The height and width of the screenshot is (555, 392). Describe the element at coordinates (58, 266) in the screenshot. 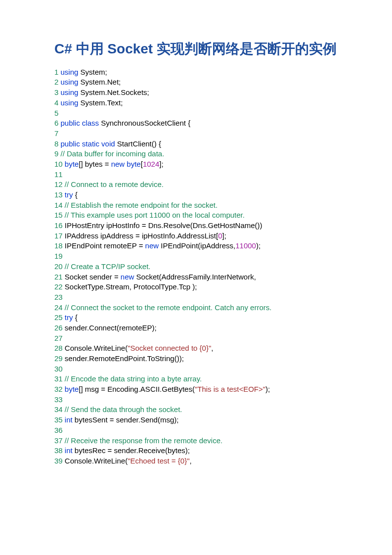

I see `line-number: 20` at that location.